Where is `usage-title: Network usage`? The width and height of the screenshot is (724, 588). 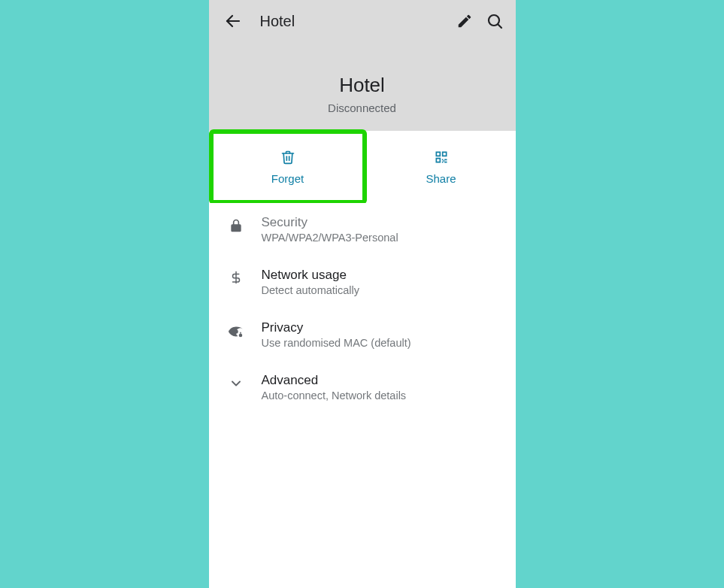 usage-title: Network usage is located at coordinates (383, 275).